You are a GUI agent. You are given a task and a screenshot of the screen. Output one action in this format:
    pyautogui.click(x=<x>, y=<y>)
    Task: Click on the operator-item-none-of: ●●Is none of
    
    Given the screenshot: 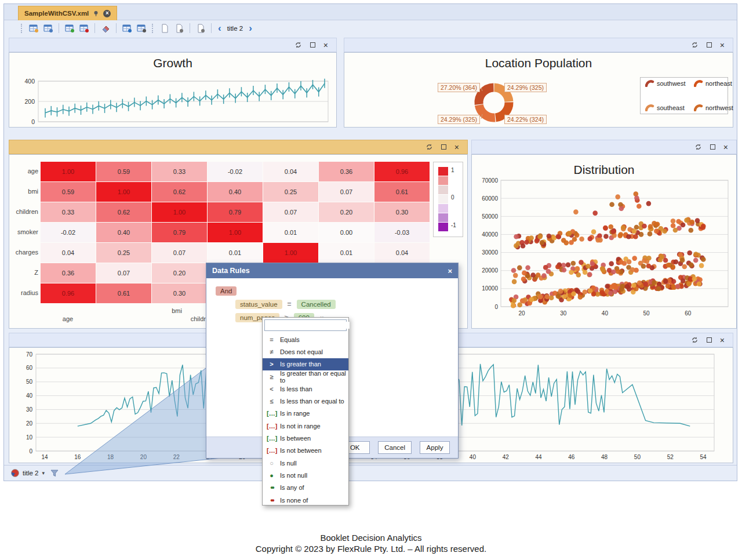 What is the action you would take?
    pyautogui.click(x=305, y=500)
    